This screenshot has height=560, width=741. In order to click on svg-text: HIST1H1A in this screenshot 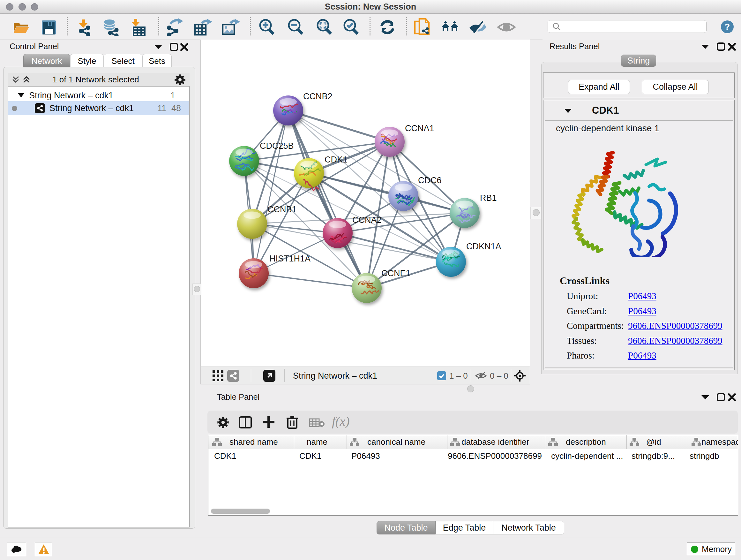, I will do `click(290, 259)`.